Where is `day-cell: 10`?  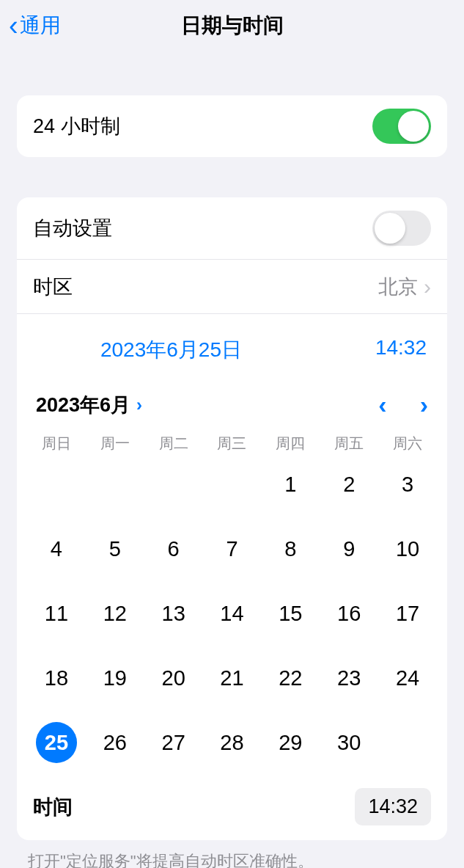 day-cell: 10 is located at coordinates (408, 549).